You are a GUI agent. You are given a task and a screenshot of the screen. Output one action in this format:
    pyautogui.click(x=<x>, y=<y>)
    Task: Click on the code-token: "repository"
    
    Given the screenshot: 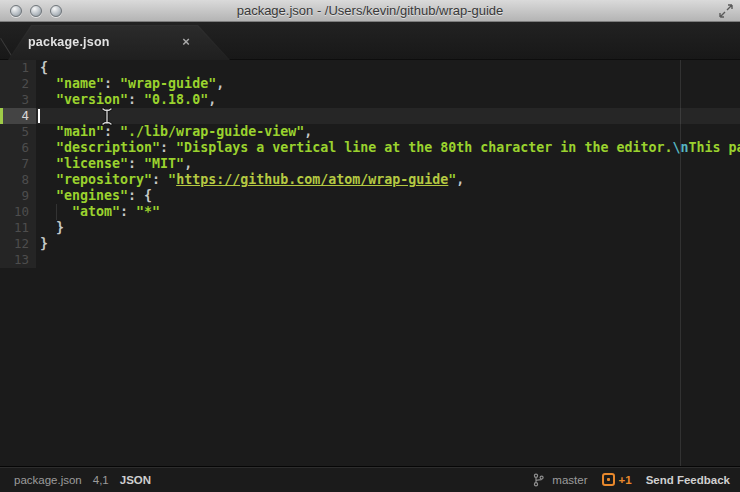 What is the action you would take?
    pyautogui.click(x=104, y=180)
    